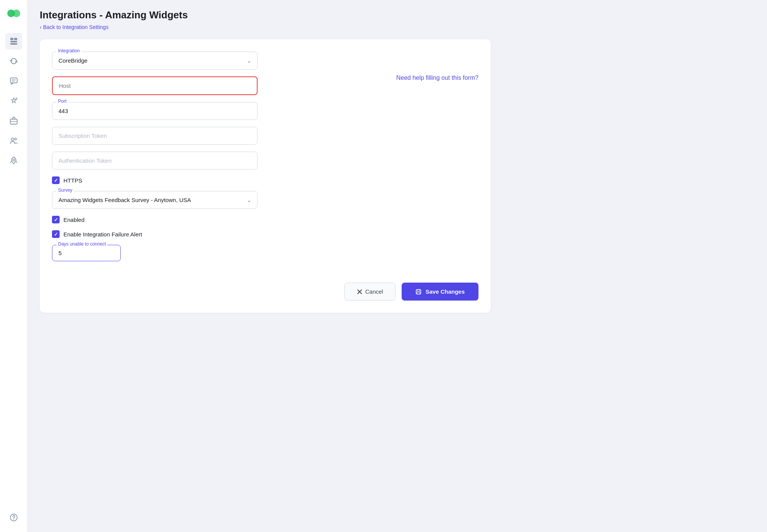 The image size is (767, 532). Describe the element at coordinates (14, 14) in the screenshot. I see `logo` at that location.